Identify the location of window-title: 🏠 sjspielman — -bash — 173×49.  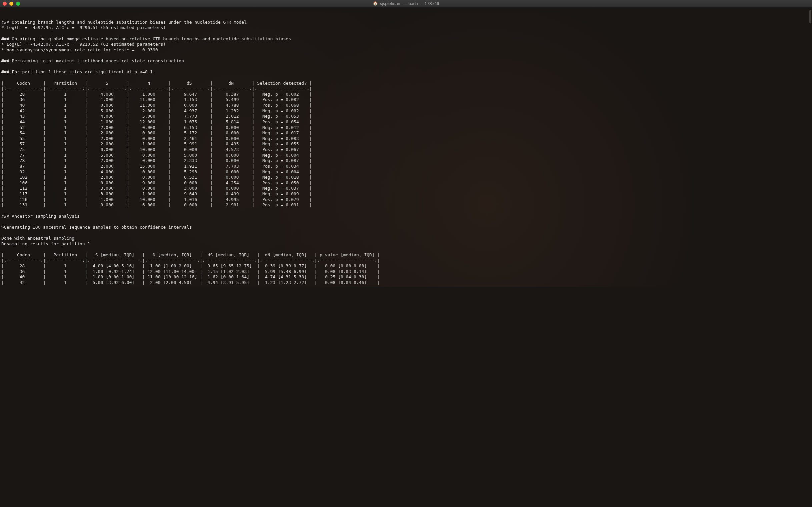
(406, 4).